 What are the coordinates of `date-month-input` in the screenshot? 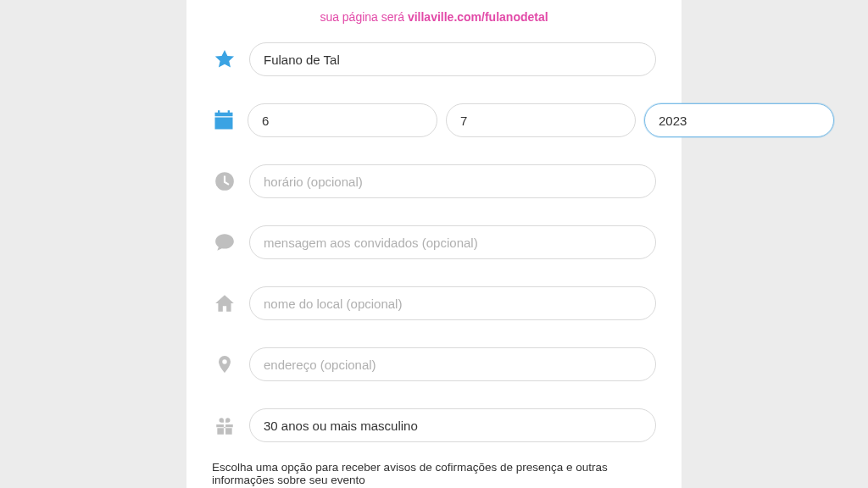 It's located at (541, 120).